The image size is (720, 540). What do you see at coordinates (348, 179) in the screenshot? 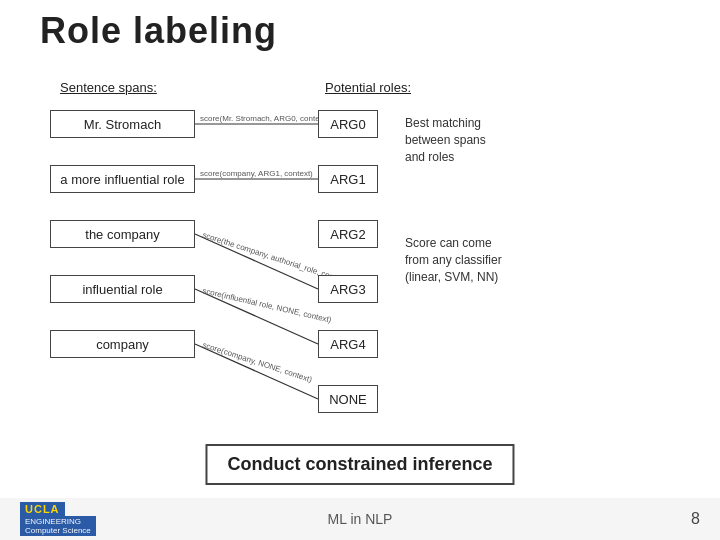
I see `role-arg1: ARG1` at bounding box center [348, 179].